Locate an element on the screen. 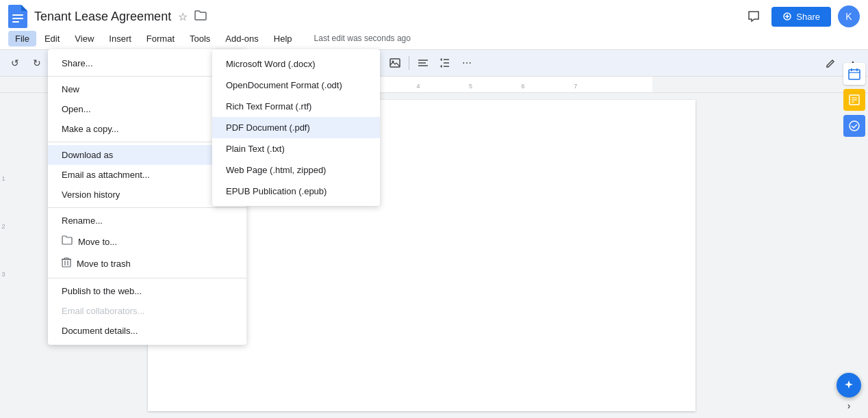  menu-item-tools: Tools is located at coordinates (200, 38).